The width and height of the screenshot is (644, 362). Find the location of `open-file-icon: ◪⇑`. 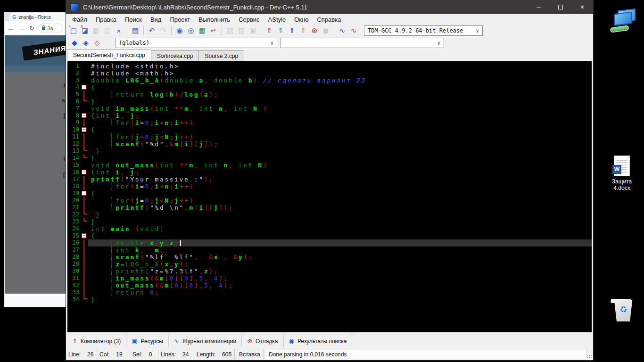

open-file-icon: ◪⇑ is located at coordinates (85, 31).